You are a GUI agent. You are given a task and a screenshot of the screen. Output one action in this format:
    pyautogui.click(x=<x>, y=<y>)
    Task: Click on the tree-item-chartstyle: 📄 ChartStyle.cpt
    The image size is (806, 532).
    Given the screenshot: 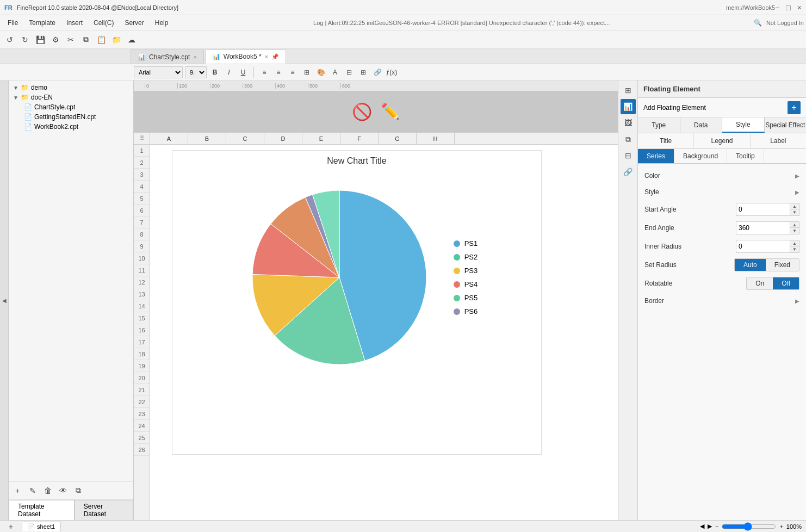 What is the action you would take?
    pyautogui.click(x=71, y=107)
    